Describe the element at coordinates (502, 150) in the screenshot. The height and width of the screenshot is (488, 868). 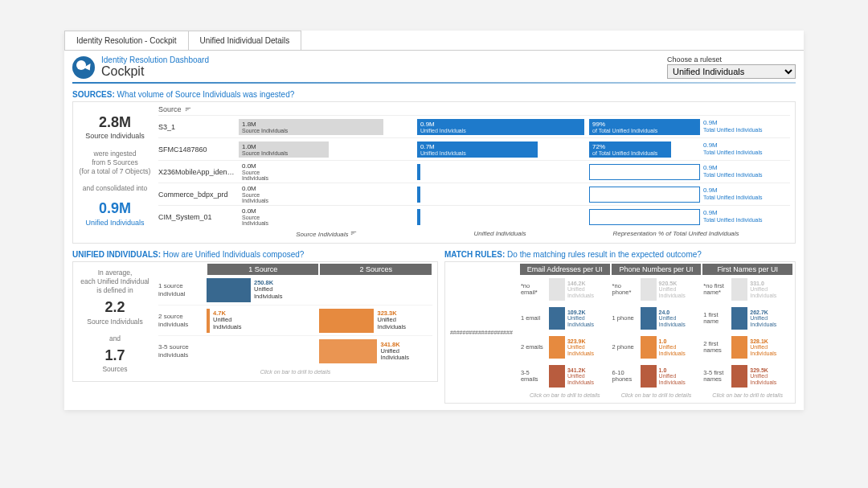
I see `source-ui-cell: 0.7MUnified Individuals` at that location.